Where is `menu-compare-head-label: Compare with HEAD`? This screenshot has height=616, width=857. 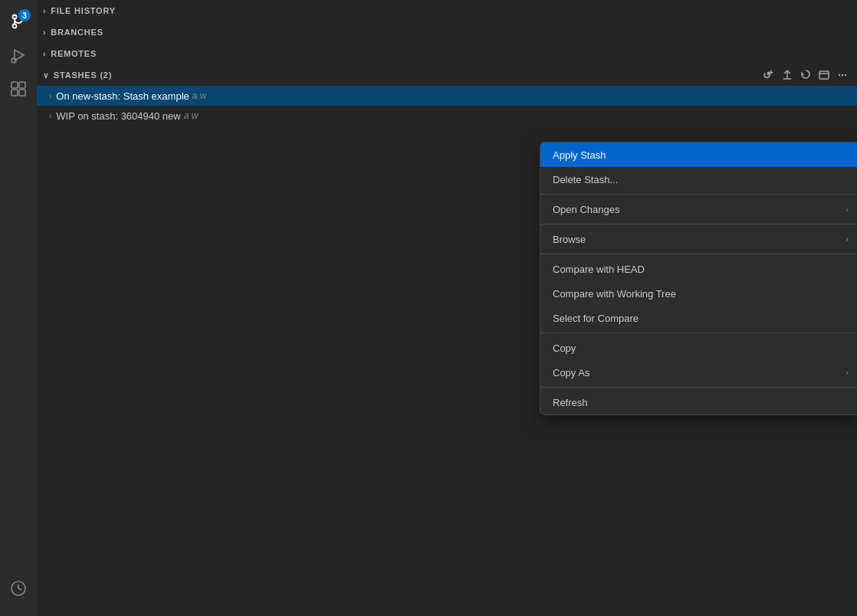 menu-compare-head-label: Compare with HEAD is located at coordinates (599, 270).